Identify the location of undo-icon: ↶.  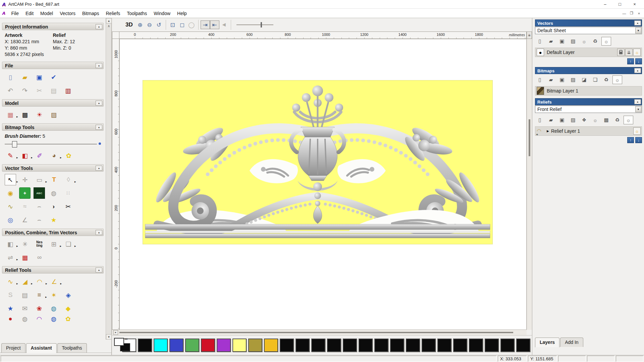
(10, 90).